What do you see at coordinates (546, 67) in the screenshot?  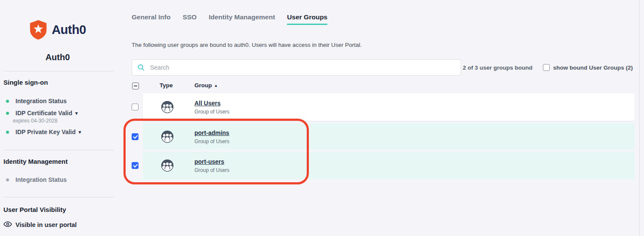 I see `show-bound-checkbox` at bounding box center [546, 67].